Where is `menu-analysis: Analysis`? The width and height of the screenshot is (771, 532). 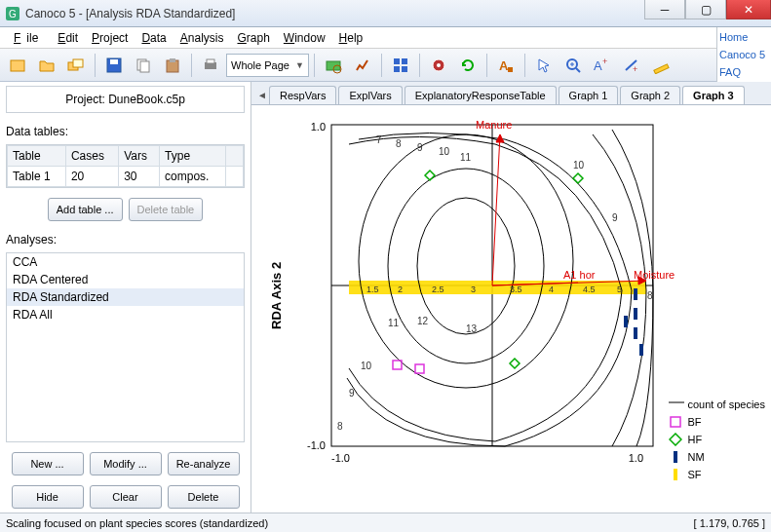 menu-analysis: Analysis is located at coordinates (203, 38).